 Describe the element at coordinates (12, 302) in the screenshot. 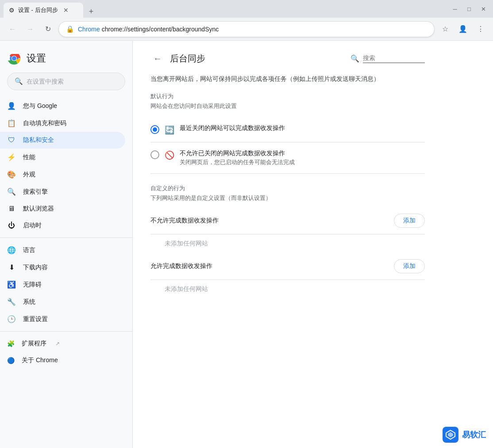

I see `system-icon: 🔧` at that location.